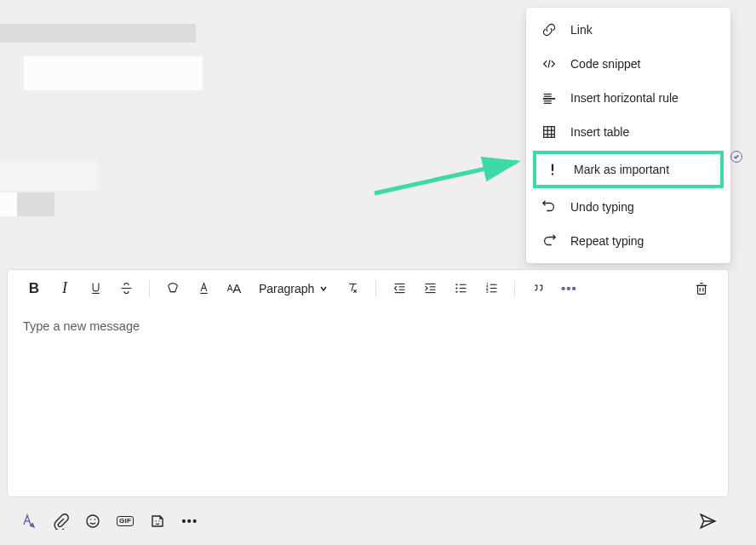  I want to click on highlight-button, so click(173, 289).